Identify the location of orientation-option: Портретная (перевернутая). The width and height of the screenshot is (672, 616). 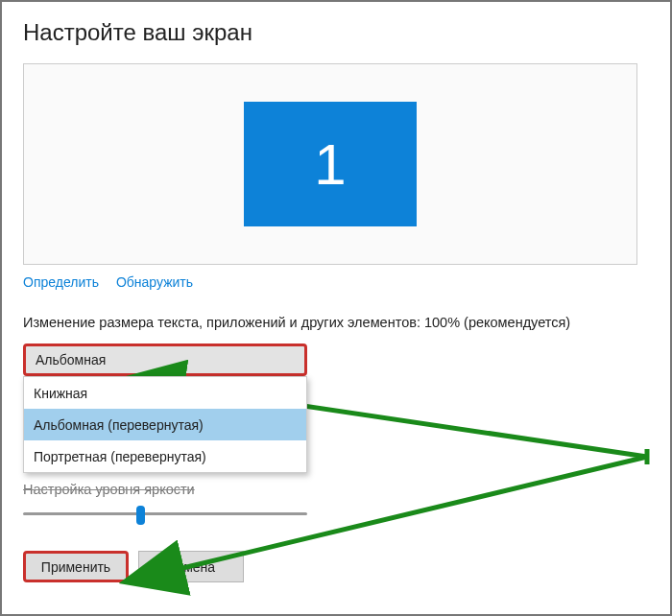
(165, 457).